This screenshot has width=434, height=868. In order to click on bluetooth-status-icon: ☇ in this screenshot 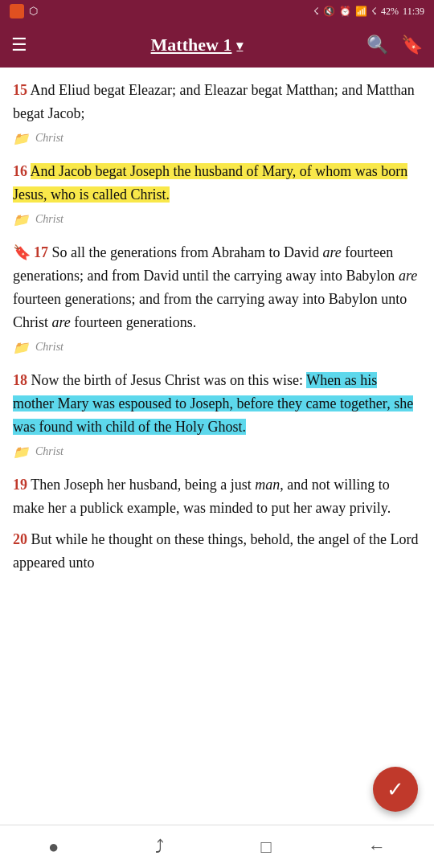, I will do `click(317, 11)`.